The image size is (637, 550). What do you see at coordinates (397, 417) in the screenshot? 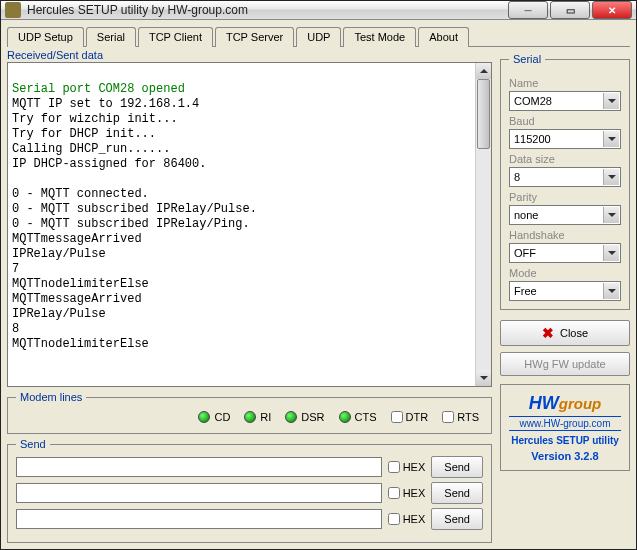
I see `dtr-checkbox-input` at bounding box center [397, 417].